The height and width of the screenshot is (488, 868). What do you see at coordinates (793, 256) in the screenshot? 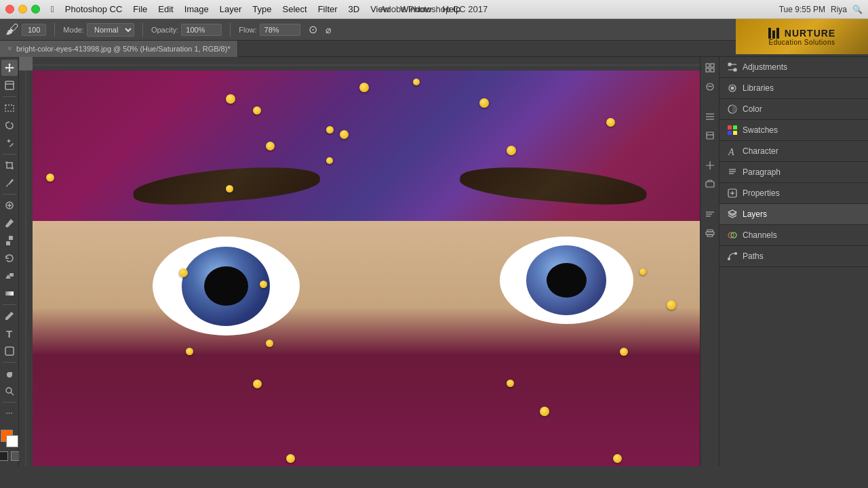
I see `panel-paths: Paths` at bounding box center [793, 256].